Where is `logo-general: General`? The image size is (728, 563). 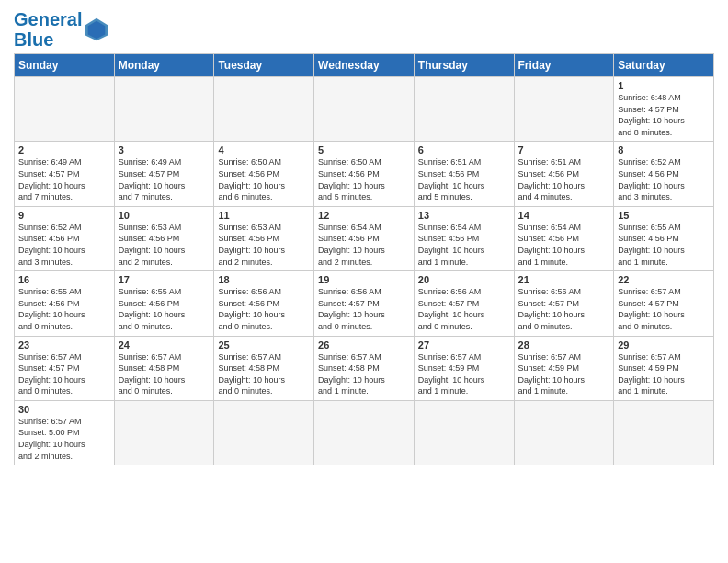
logo-general: General is located at coordinates (48, 19).